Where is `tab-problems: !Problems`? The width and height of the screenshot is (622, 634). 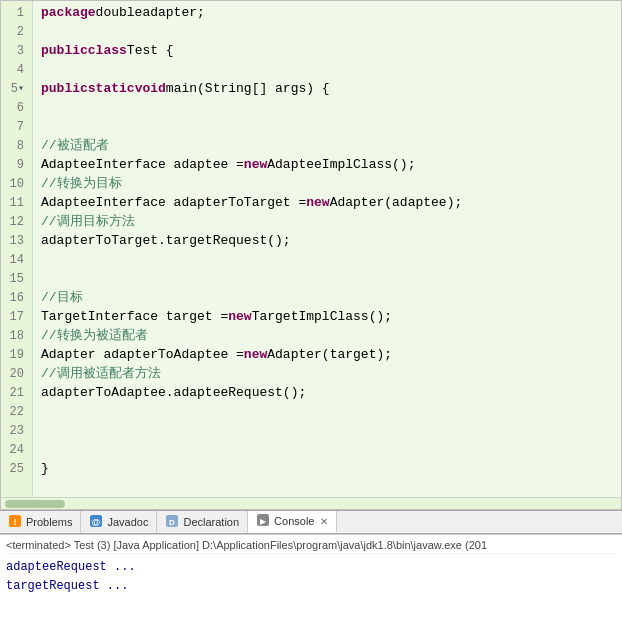
tab-problems: !Problems is located at coordinates (40, 522).